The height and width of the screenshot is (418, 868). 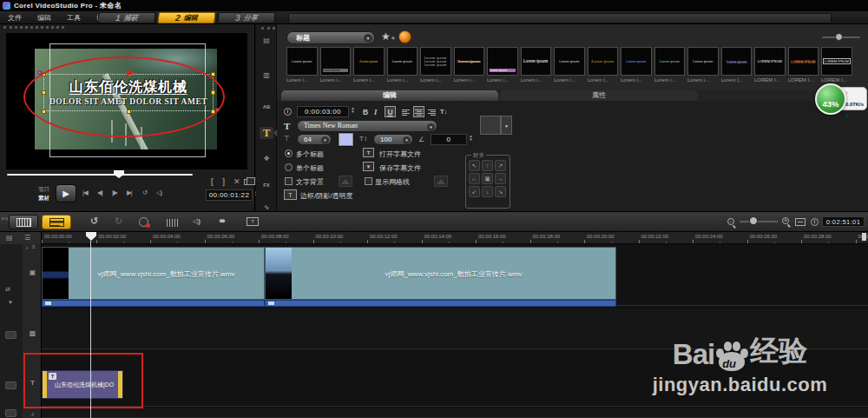 I want to click on single-title-radio, so click(x=288, y=167).